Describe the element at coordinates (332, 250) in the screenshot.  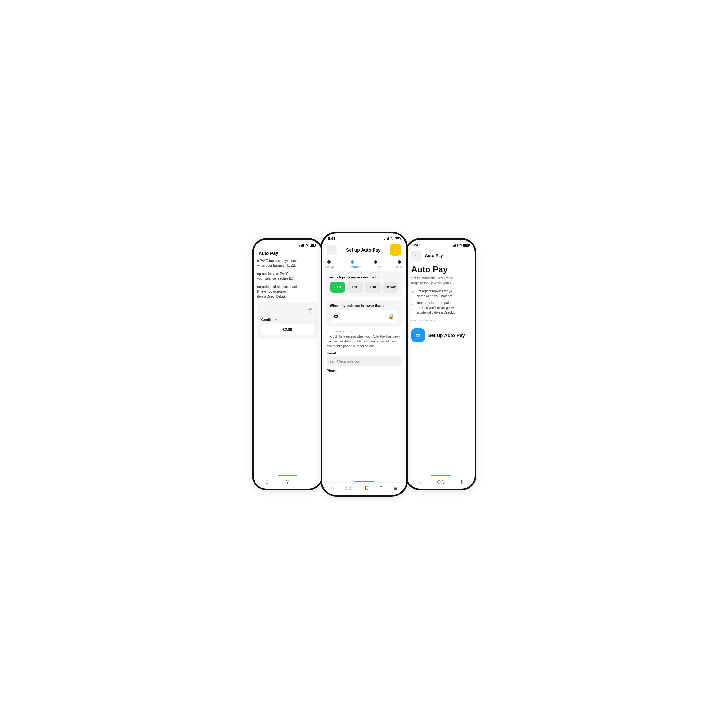
I see `mid-back-button: ←` at that location.